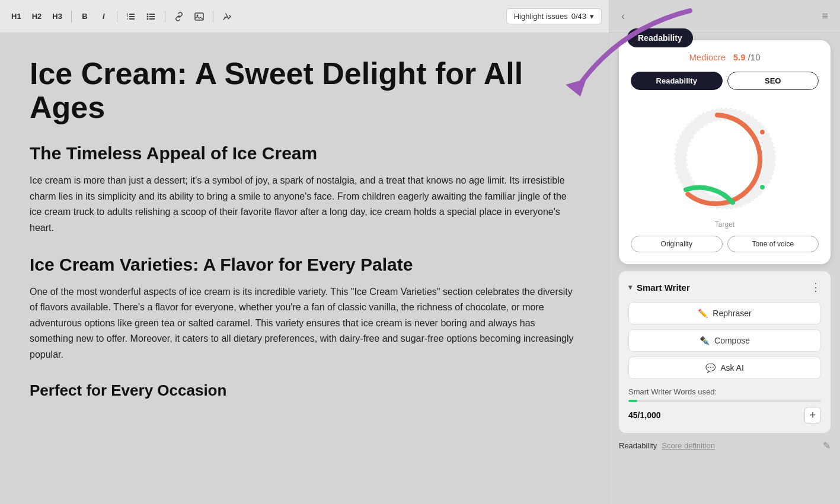  I want to click on toolbar-left: H1 H2 H3 B I 1 2 3, so click(122, 17).